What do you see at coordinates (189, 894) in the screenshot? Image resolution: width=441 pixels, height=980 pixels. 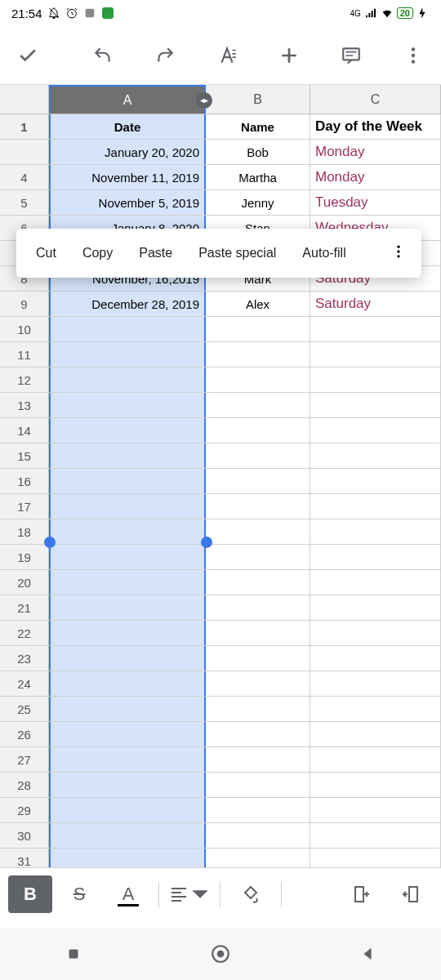 I see `align-button` at bounding box center [189, 894].